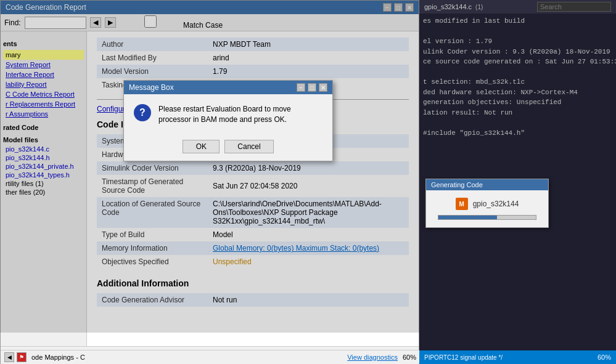 The height and width of the screenshot is (364, 616). Describe the element at coordinates (152, 87) in the screenshot. I see `message-box-title-text: Message Box` at that location.